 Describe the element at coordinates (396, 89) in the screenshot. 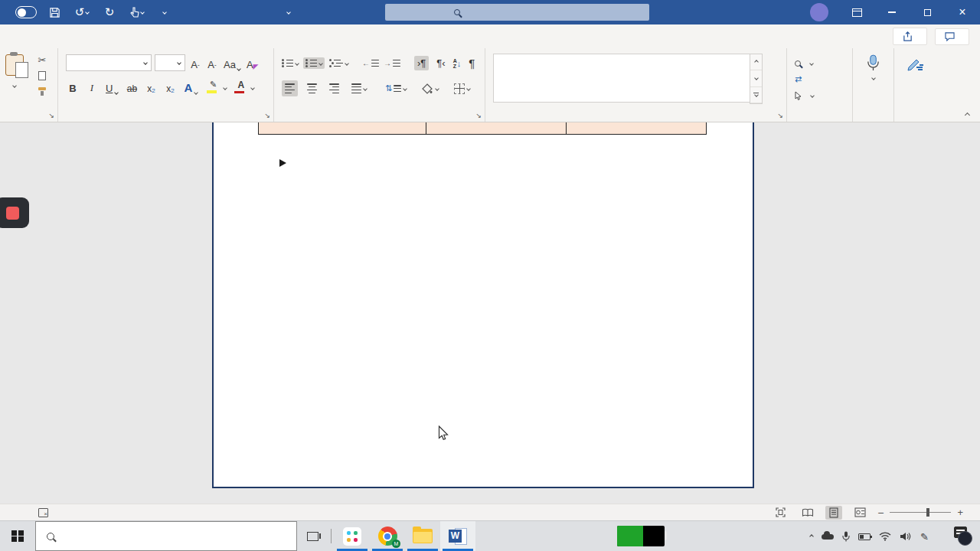

I see `line-spacing-button: ⇅` at that location.